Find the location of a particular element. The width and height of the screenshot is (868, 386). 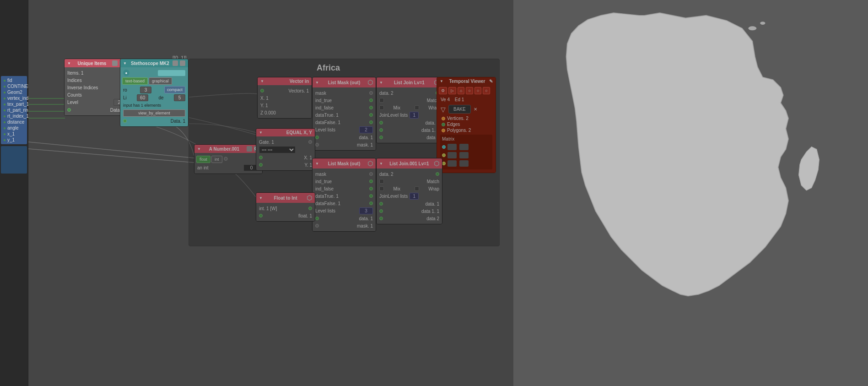

stethoscope-data-row: Data. 1 is located at coordinates (154, 121).